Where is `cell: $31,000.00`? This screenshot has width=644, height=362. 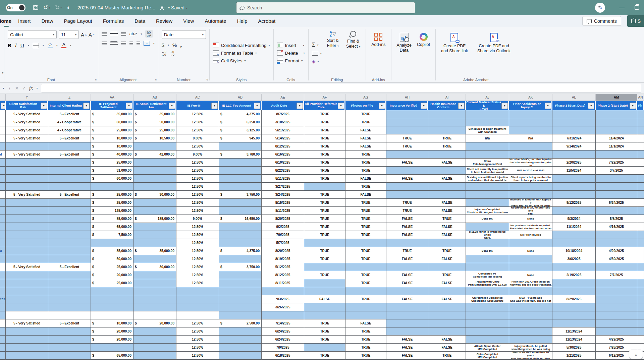 cell: $31,000.00 is located at coordinates (112, 171).